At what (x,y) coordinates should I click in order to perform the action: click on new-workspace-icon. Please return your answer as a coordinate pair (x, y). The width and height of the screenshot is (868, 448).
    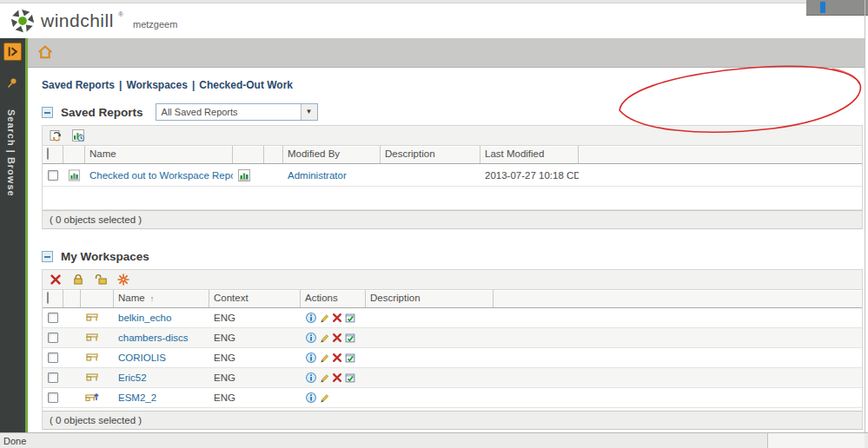
    Looking at the image, I should click on (123, 280).